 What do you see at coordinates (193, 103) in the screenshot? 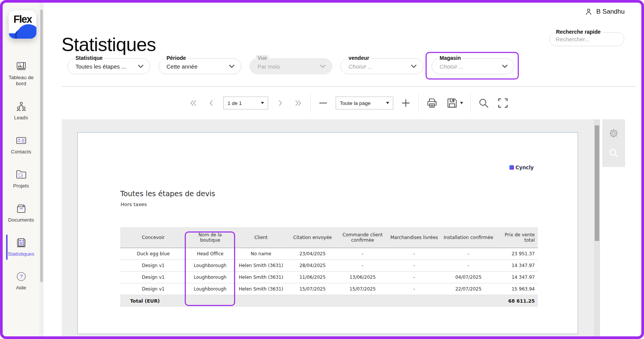
I see `first-page-button` at bounding box center [193, 103].